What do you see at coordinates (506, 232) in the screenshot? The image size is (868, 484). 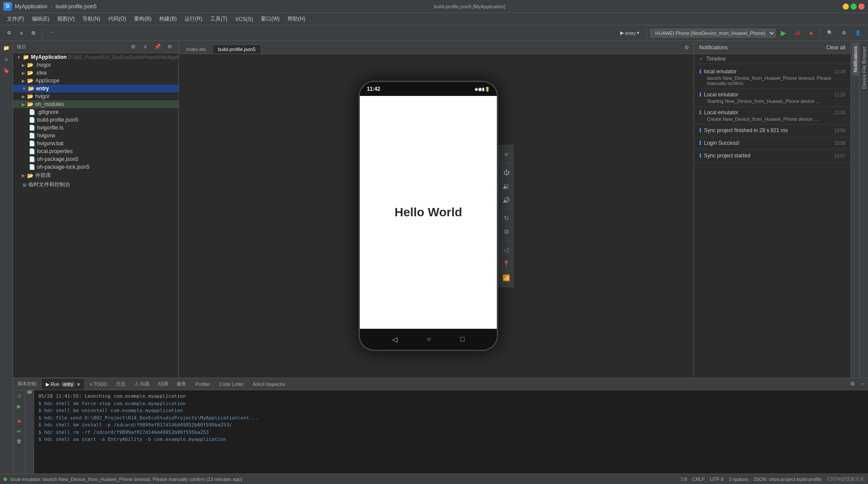 I see `emulator-copy: ⧉` at bounding box center [506, 232].